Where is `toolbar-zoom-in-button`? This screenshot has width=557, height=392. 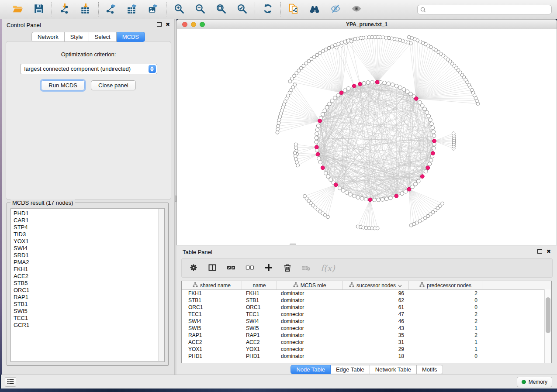 toolbar-zoom-in-button is located at coordinates (179, 10).